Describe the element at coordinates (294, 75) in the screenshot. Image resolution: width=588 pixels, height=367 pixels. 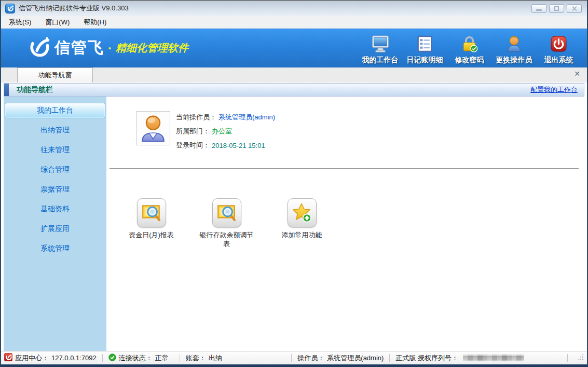
I see `tab-strip: 功能导航窗 ✕` at that location.